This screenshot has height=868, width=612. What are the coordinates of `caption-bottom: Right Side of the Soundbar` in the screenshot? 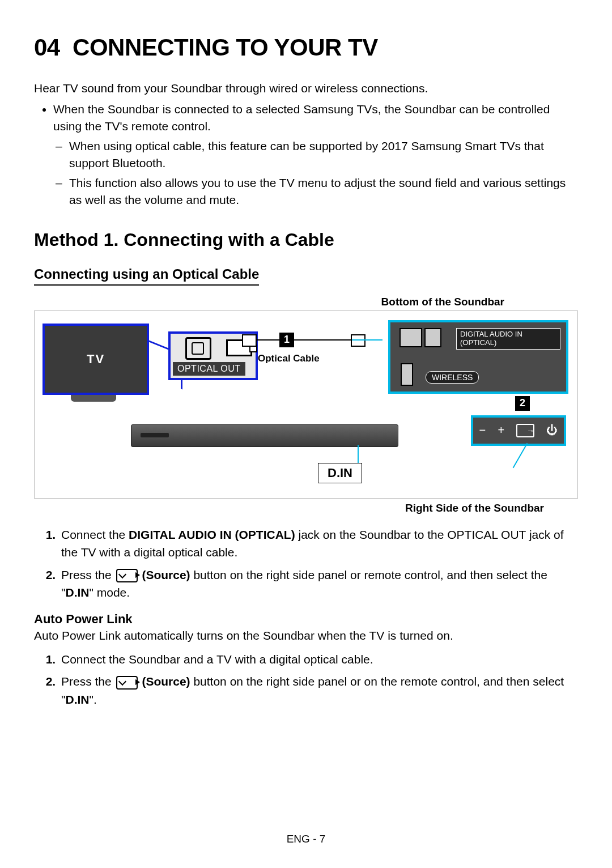 It's located at (306, 508).